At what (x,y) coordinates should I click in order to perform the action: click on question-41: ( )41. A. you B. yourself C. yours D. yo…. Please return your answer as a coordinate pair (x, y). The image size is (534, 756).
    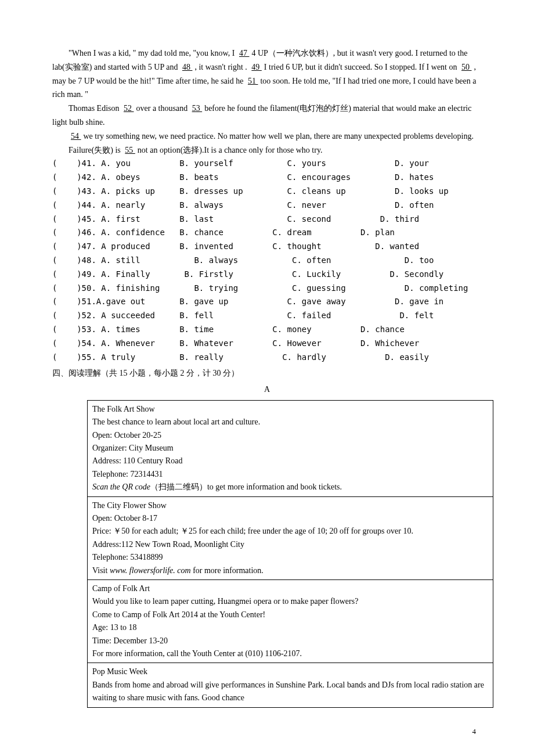
    Looking at the image, I should click on (267, 164).